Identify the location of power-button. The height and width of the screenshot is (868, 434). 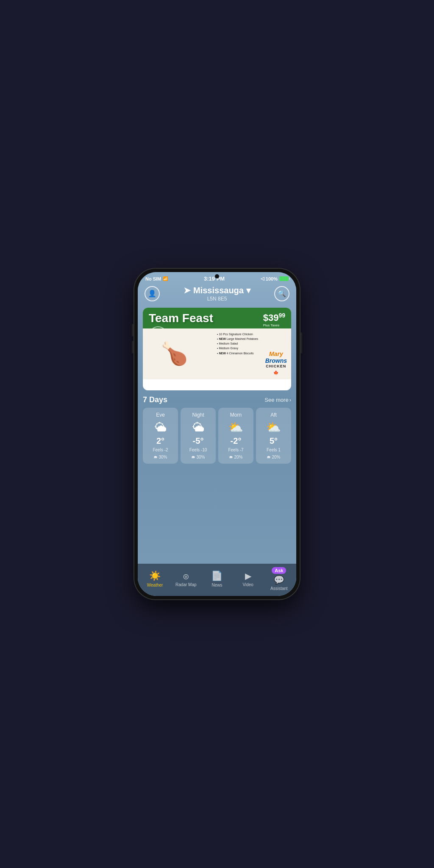
(301, 343).